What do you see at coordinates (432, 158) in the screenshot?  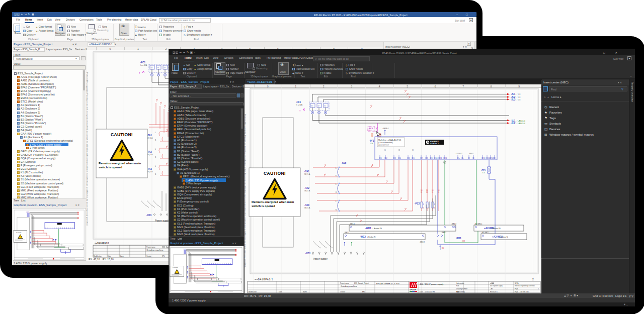 I see `svg-text: 9` at bounding box center [432, 158].